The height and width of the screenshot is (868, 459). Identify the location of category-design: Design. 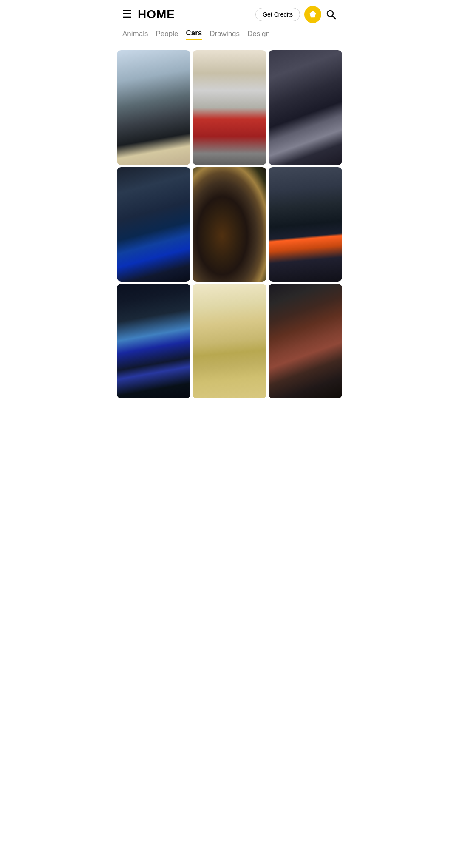
(258, 35).